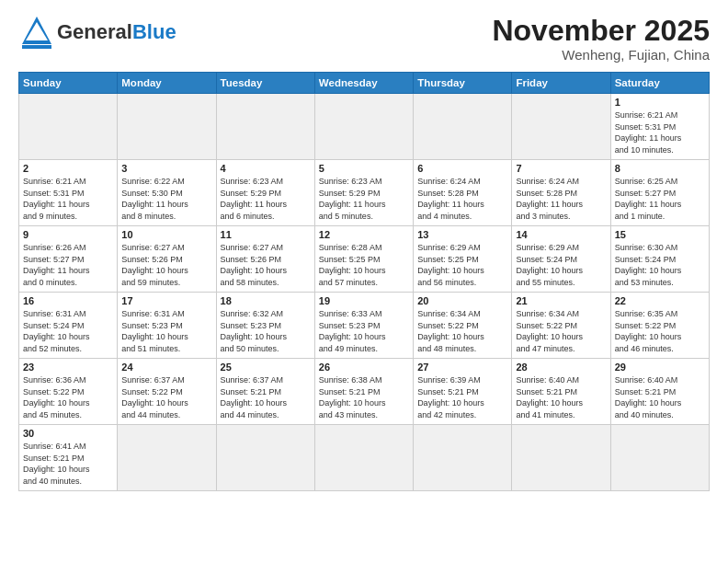  What do you see at coordinates (266, 367) in the screenshot?
I see `day-number: 25` at bounding box center [266, 367].